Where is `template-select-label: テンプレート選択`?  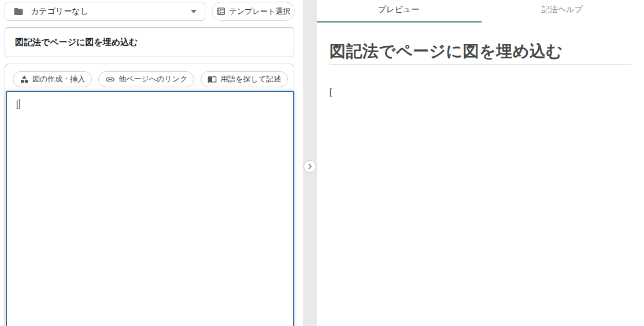 template-select-label: テンプレート選択 is located at coordinates (260, 12).